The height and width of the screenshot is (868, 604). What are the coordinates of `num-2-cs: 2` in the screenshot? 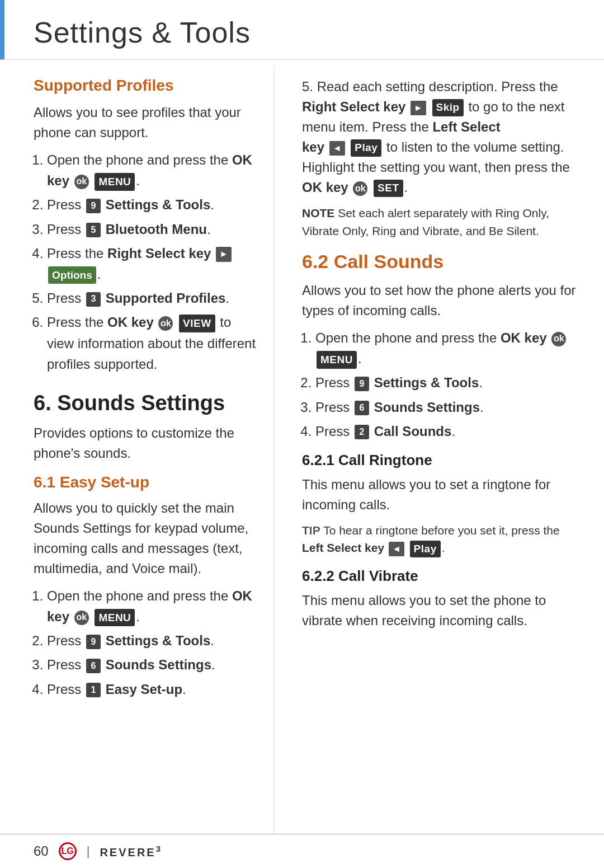 It's located at (362, 432).